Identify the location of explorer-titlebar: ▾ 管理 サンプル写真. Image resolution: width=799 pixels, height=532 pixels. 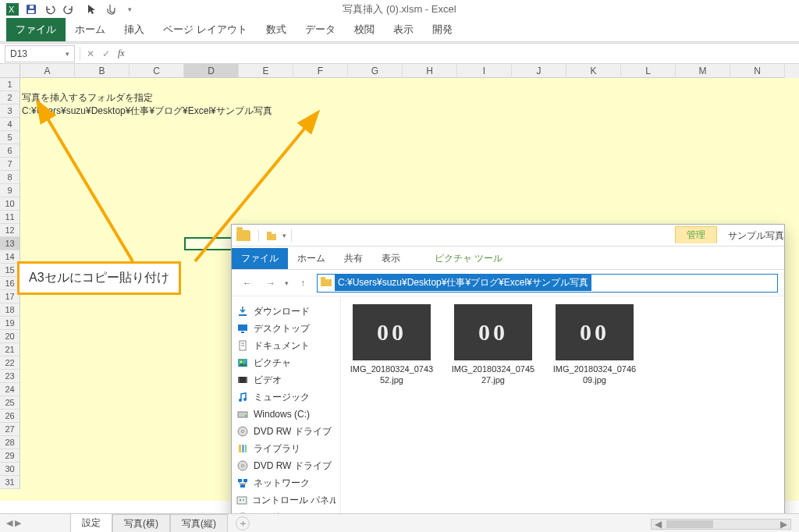
(508, 236).